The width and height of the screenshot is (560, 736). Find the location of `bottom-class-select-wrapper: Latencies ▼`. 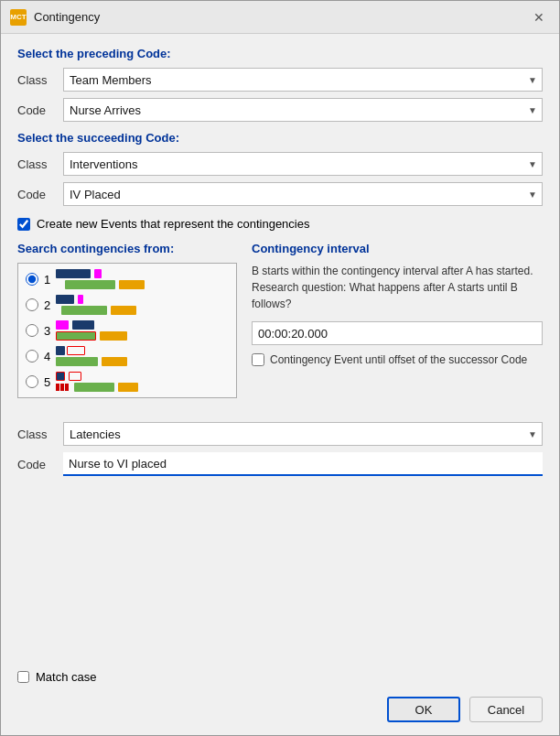

bottom-class-select-wrapper: Latencies ▼ is located at coordinates (303, 434).